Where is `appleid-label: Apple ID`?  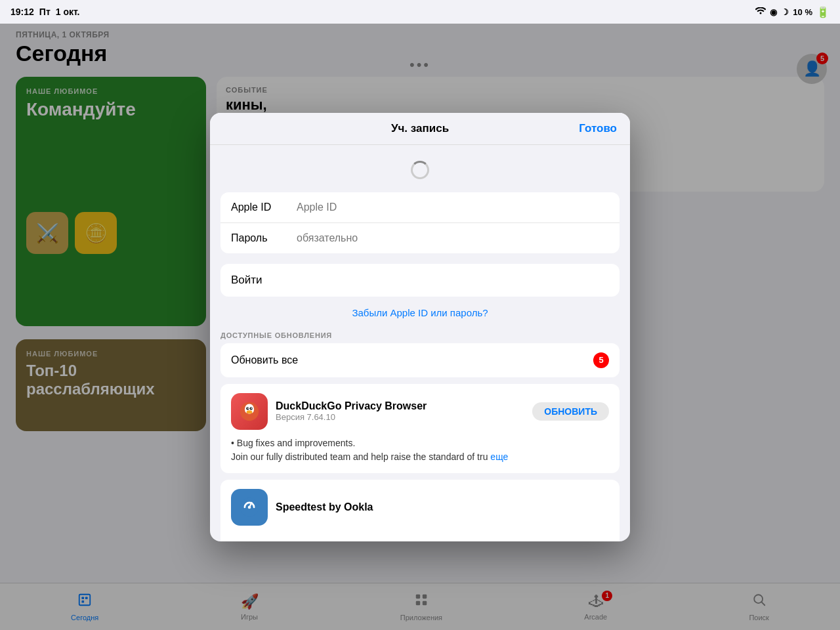 appleid-label: Apple ID is located at coordinates (264, 207).